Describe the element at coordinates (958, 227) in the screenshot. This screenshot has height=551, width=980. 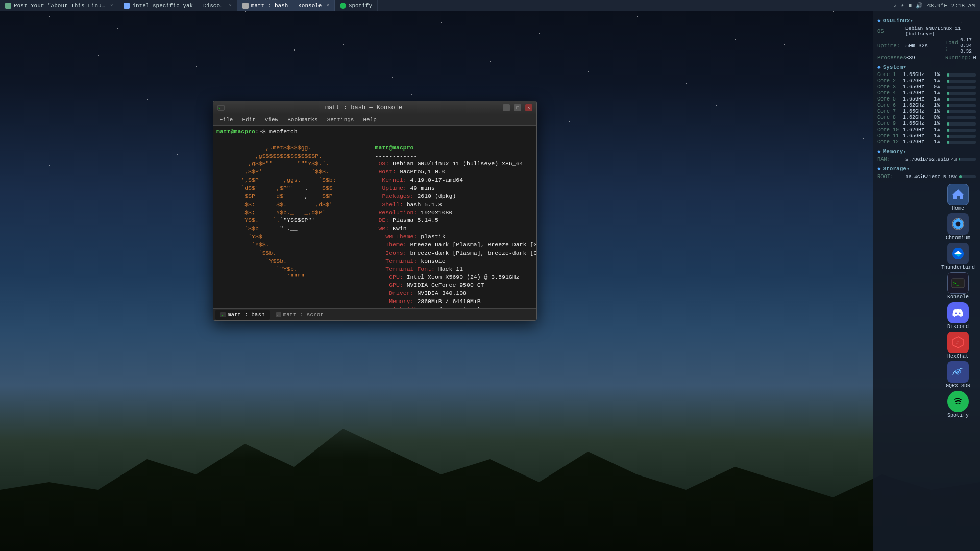
I see `dock-item-chromium: Chromium` at that location.